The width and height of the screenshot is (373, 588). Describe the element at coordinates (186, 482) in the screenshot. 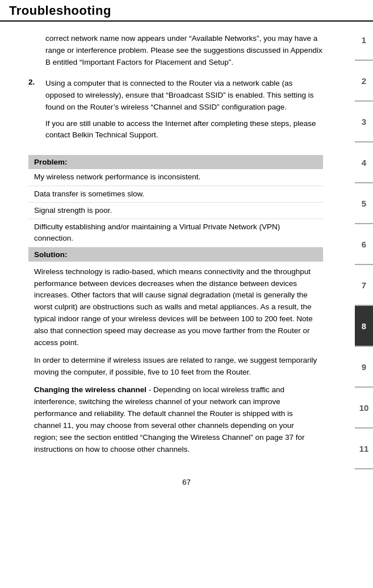

I see `page-number: 67` at that location.